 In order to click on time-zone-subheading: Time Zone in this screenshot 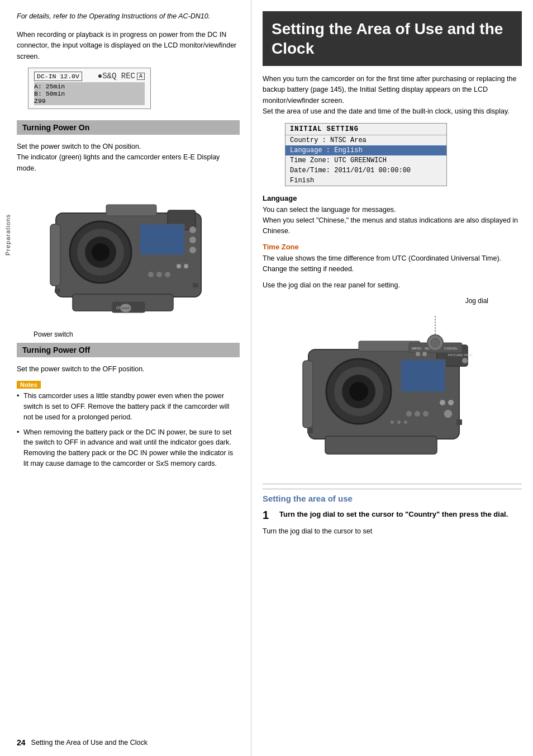, I will do `click(392, 247)`.